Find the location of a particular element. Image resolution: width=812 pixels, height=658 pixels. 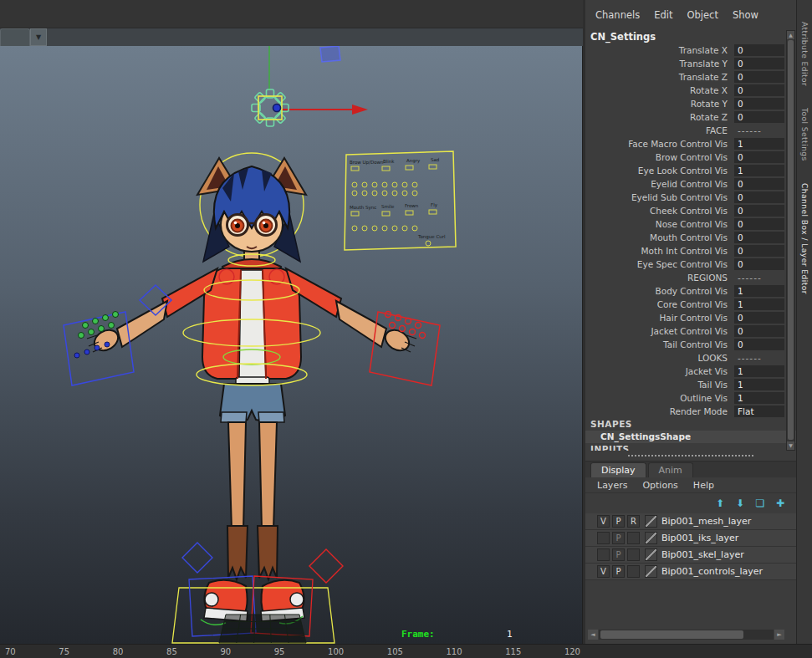

layer-name: Bip001_mesh_layer is located at coordinates (706, 522).